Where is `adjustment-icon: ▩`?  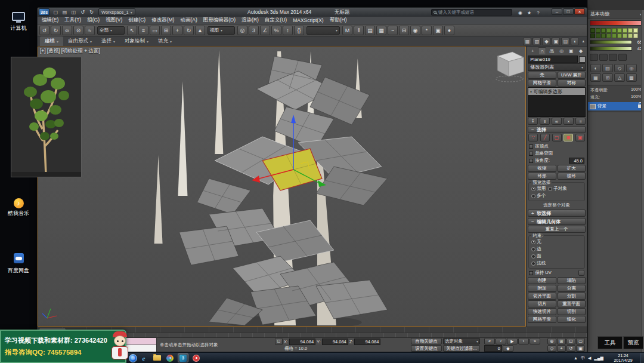
adjustment-icon: ▩ is located at coordinates (631, 78).